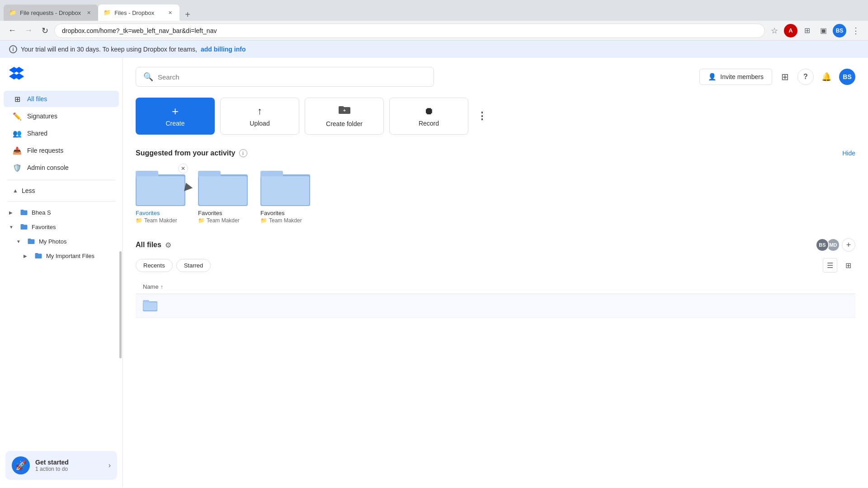 This screenshot has height=488, width=868. I want to click on folder-chevron-important: ▶, so click(27, 256).